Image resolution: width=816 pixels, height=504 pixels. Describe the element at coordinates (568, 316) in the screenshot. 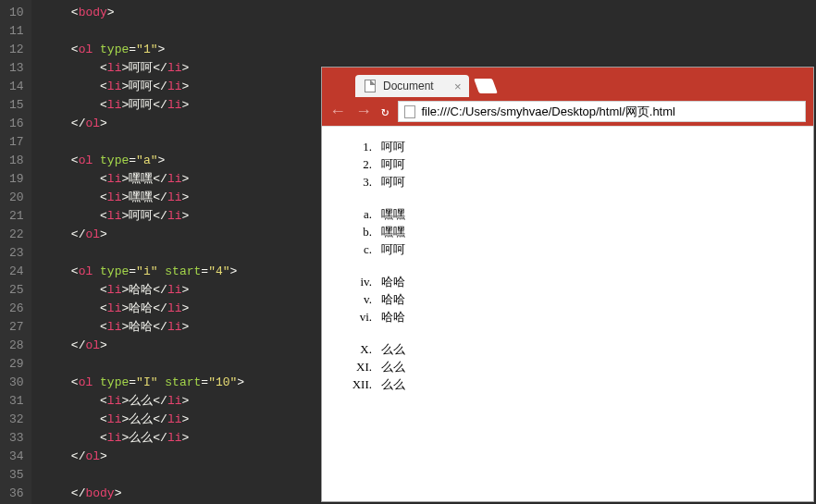

I see `list-item: vi.哈哈` at that location.